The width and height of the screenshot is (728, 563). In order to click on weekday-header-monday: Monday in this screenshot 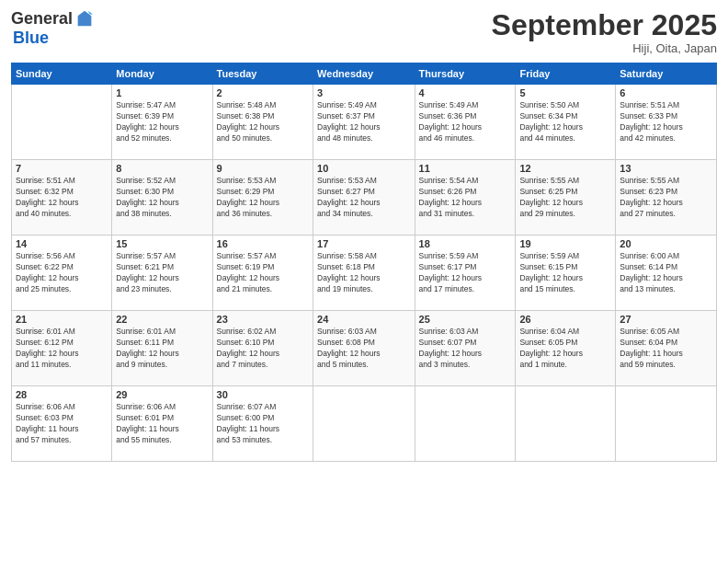, I will do `click(162, 74)`.